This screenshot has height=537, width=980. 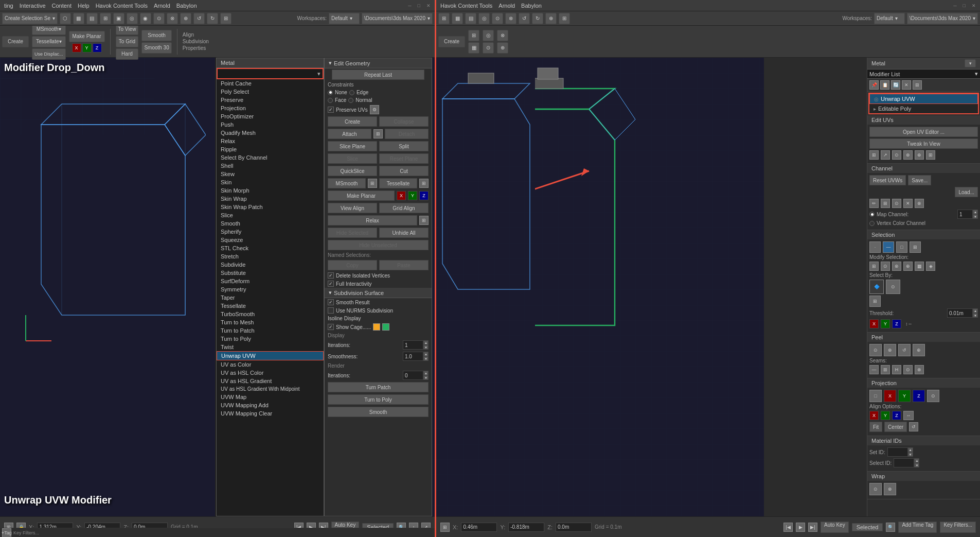 What do you see at coordinates (511, 19) in the screenshot?
I see `toolbar-right-icon-6: ⊗` at bounding box center [511, 19].